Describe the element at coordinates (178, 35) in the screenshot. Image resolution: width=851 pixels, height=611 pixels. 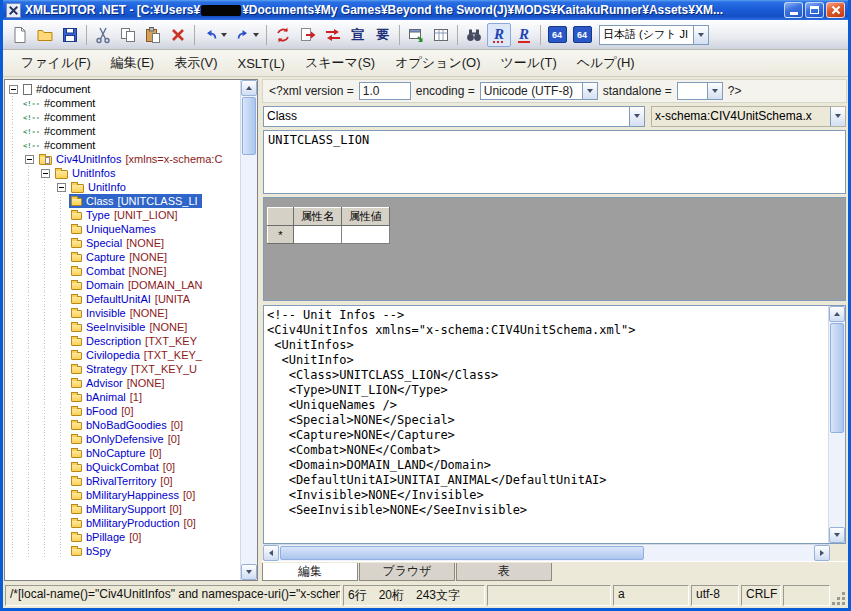
I see `delete-button` at that location.